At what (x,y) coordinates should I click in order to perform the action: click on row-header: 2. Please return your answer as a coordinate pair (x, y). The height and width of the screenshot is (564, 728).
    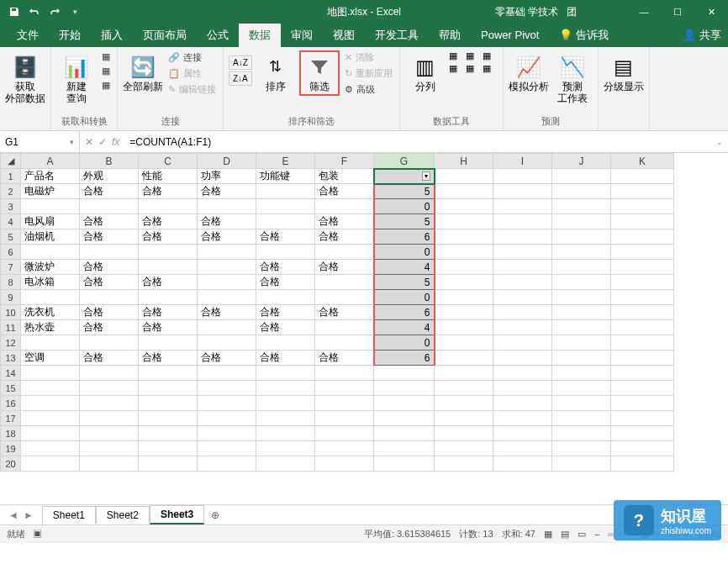
    Looking at the image, I should click on (11, 192).